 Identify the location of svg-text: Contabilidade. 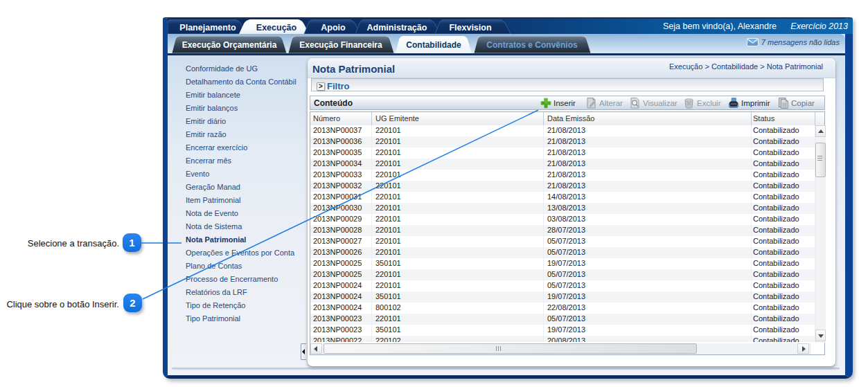
(434, 45).